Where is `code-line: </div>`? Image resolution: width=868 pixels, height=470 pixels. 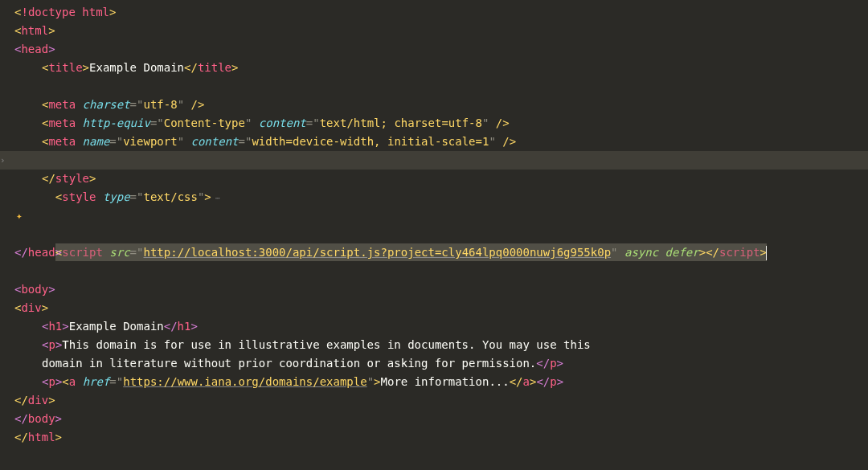
code-line: </div> is located at coordinates (441, 400).